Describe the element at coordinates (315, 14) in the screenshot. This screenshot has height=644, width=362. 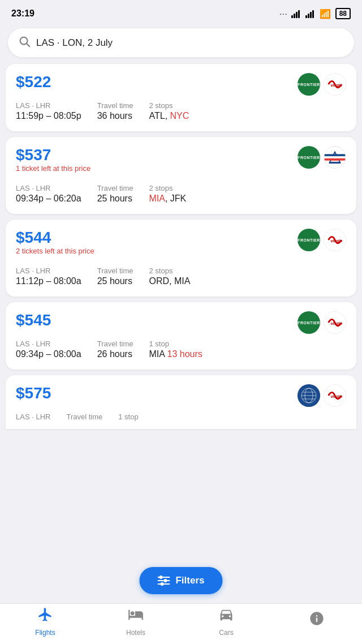
I see `status-icons: ··· 📶 88` at that location.